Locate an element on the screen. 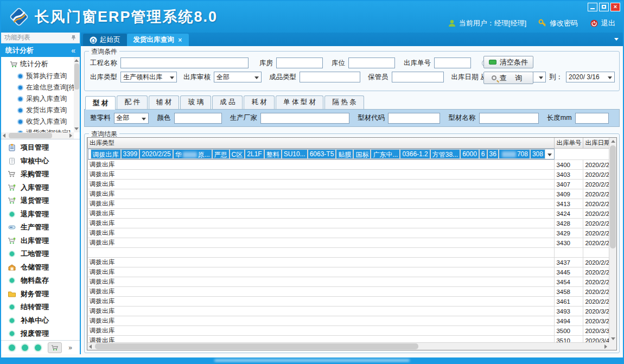 This screenshot has height=364, width=624. table-vertical-scrollbar is located at coordinates (613, 240).